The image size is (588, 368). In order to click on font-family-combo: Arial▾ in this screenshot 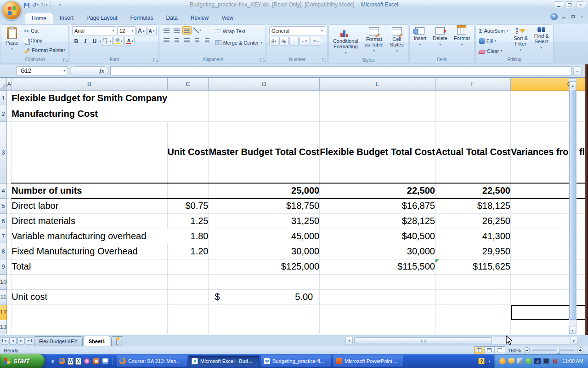, I will do `click(94, 31)`.